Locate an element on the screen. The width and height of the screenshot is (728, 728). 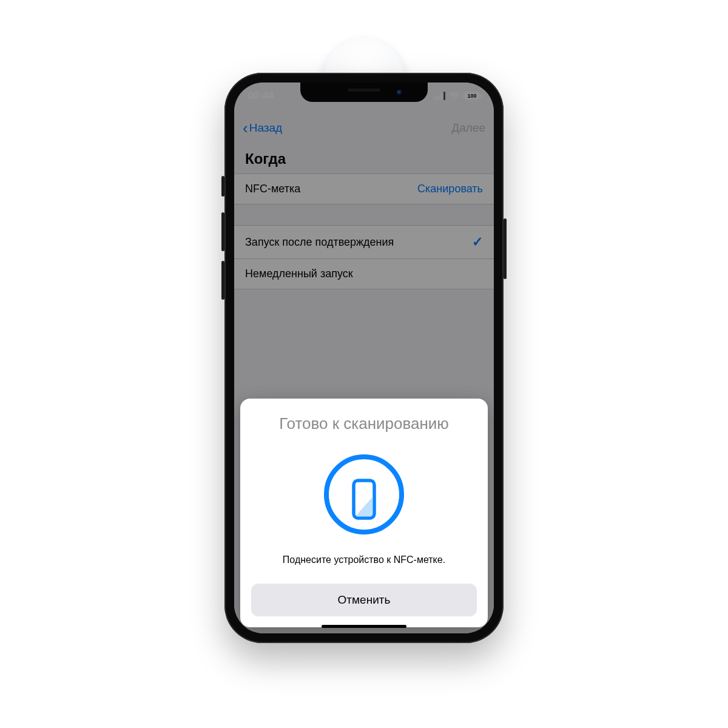
power-button is located at coordinates (505, 249).